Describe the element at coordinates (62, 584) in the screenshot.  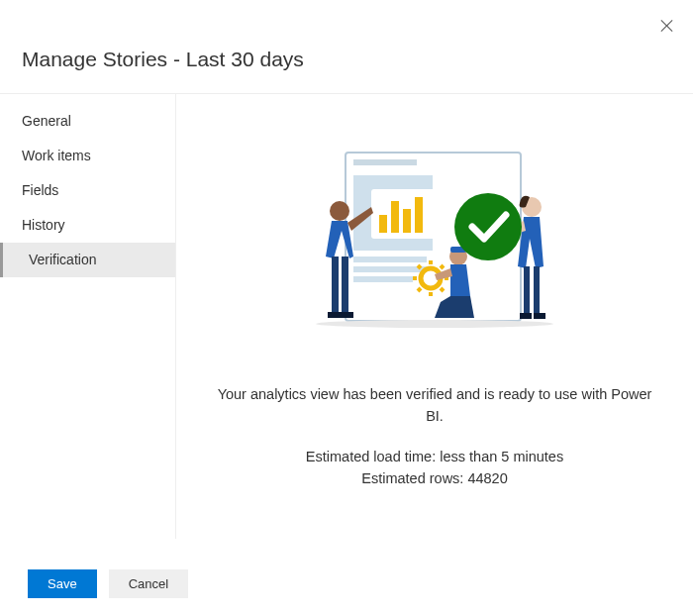
I see `save-button: Save` at that location.